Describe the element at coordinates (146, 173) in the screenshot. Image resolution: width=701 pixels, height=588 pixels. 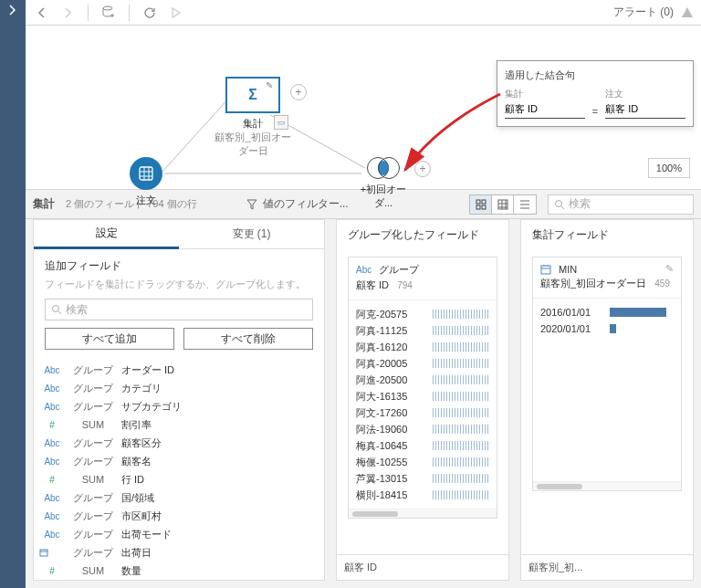
I see `orders-icon` at that location.